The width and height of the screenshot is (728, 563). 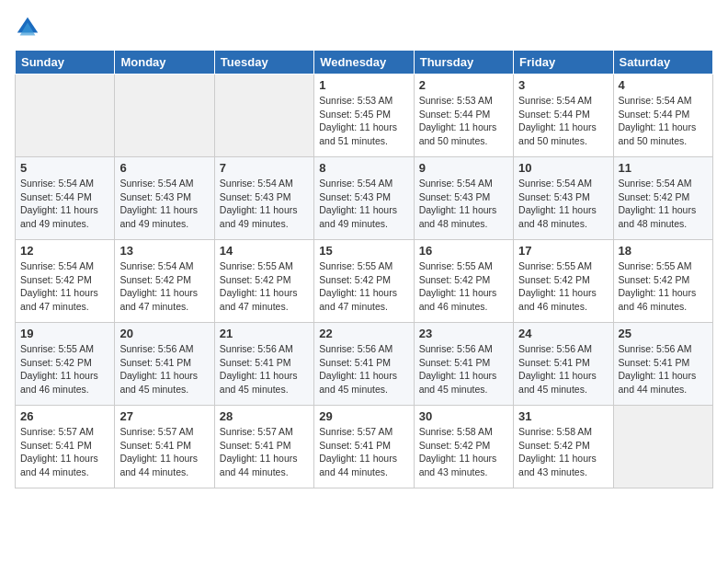 I want to click on day-number: 9, so click(x=463, y=167).